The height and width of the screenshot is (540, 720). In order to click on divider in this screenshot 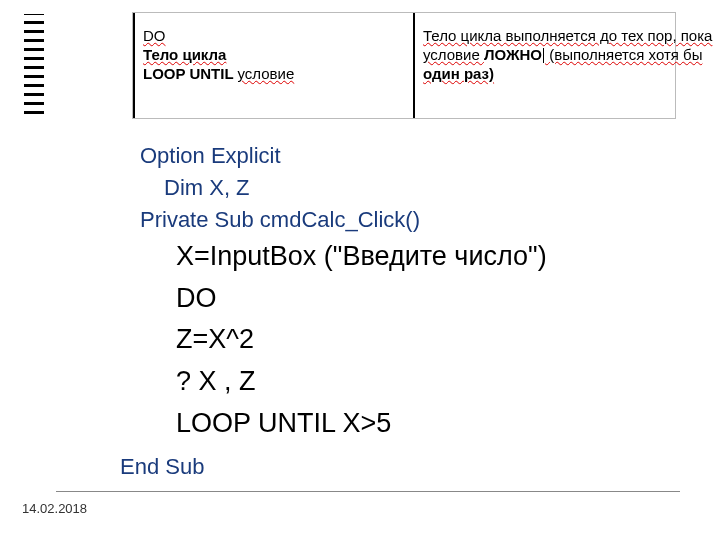, I will do `click(368, 492)`.